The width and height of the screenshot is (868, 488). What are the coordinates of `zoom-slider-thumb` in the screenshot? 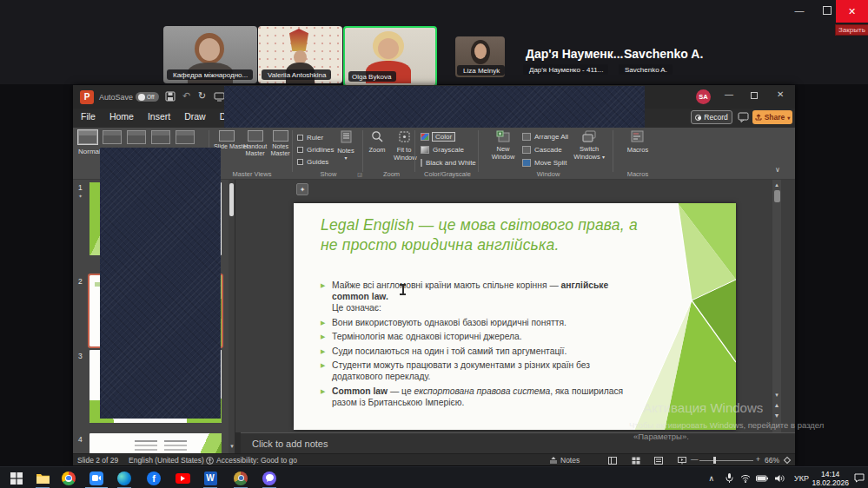 It's located at (714, 460).